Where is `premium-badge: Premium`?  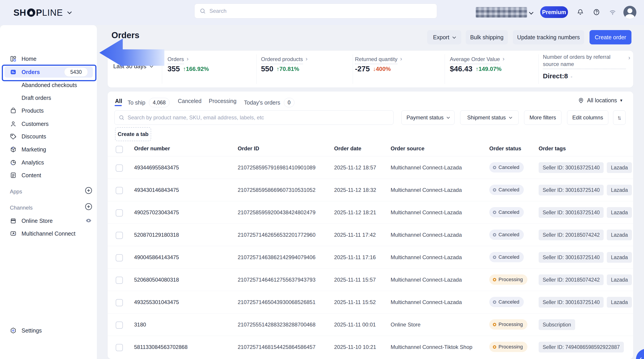
premium-badge: Premium is located at coordinates (554, 12).